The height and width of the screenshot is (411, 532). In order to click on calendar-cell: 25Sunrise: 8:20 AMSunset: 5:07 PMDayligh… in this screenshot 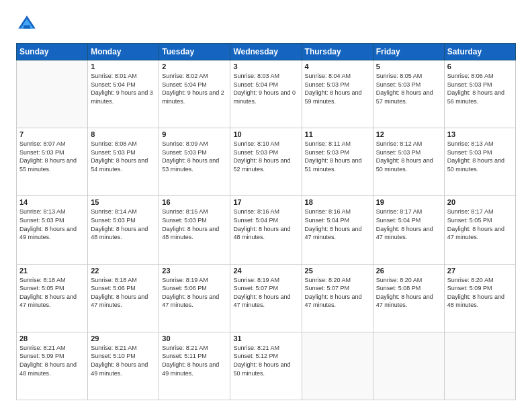, I will do `click(337, 298)`.